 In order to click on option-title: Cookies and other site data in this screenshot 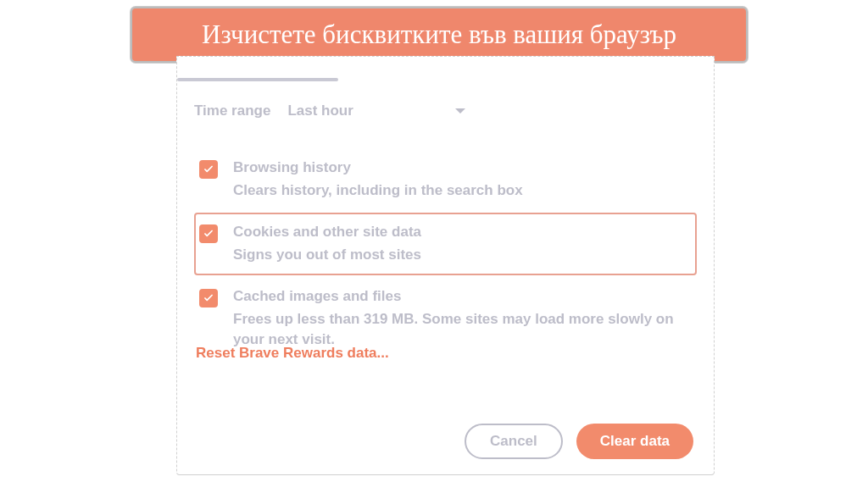, I will do `click(327, 232)`.